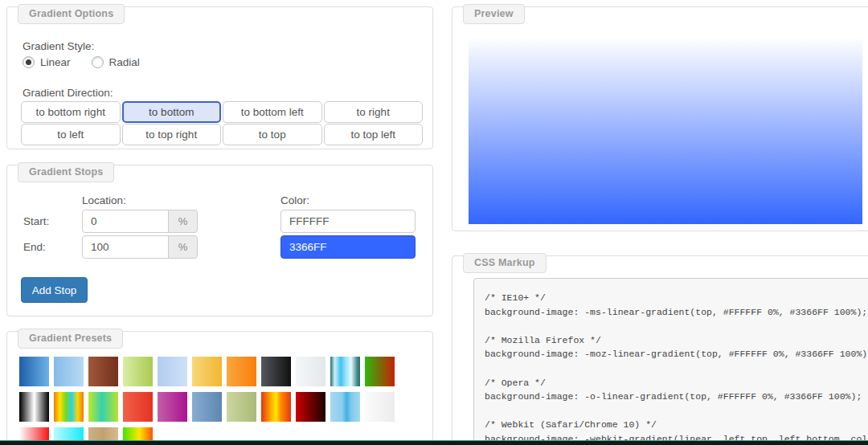 This screenshot has height=445, width=868. I want to click on preset-swatch-steel-blue, so click(207, 406).